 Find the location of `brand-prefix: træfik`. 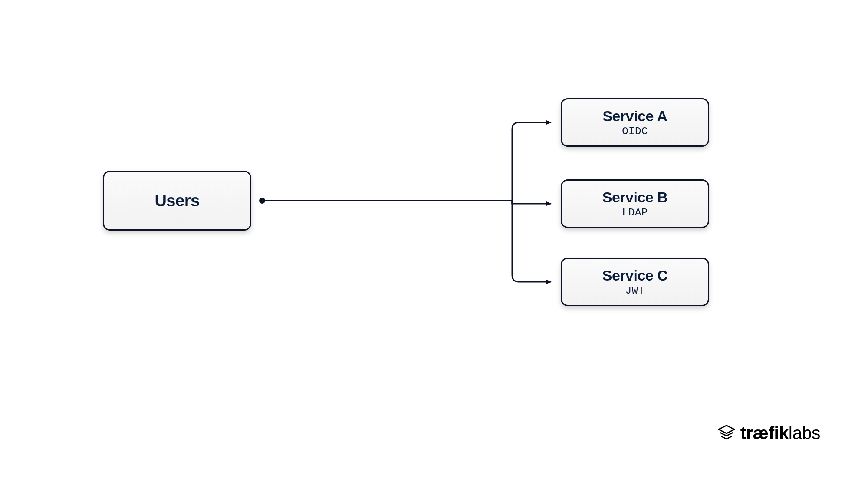

brand-prefix: træfik is located at coordinates (765, 433).